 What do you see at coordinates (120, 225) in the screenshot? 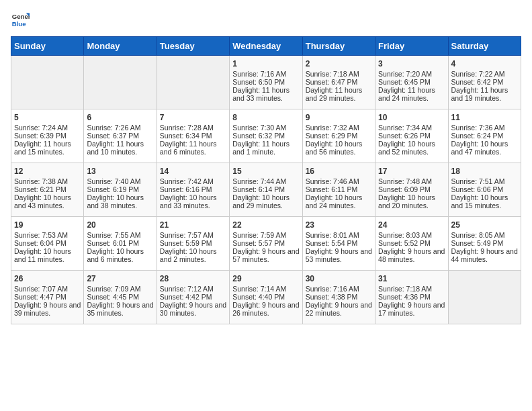
I see `day-number: 20` at bounding box center [120, 225].